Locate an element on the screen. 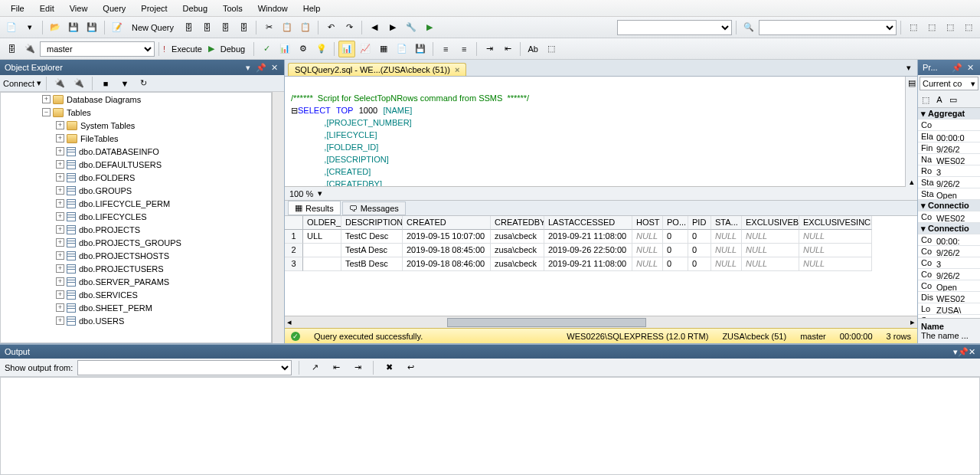 Image resolution: width=980 pixels, height=475 pixels. indent-icon: ⇥ is located at coordinates (489, 49).